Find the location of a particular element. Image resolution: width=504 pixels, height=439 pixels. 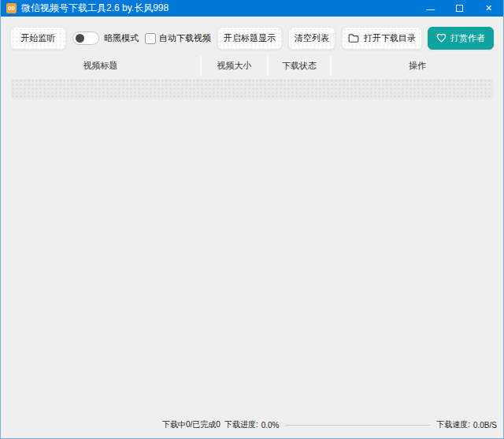

titlebar: 00 微信视频号下载工具2.6 by.长风998 — ✕ is located at coordinates (252, 8).